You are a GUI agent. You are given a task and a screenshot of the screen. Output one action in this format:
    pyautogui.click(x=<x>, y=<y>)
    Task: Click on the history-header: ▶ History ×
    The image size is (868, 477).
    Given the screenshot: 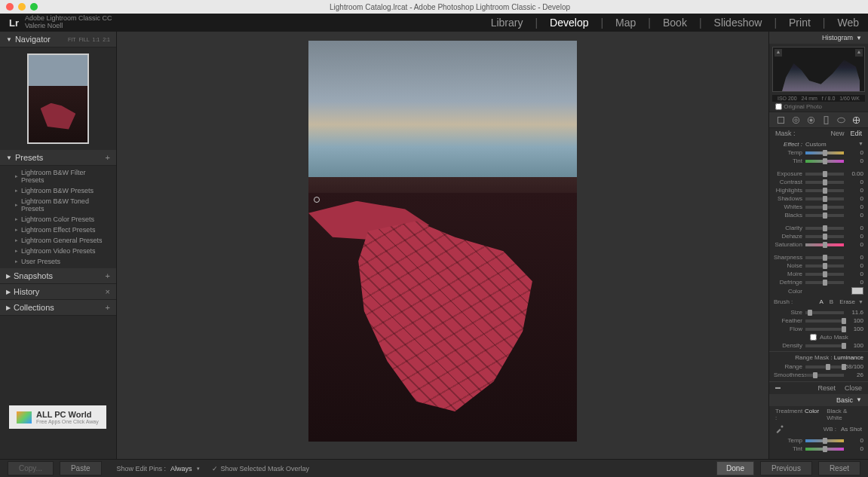 What is the action you would take?
    pyautogui.click(x=58, y=292)
    